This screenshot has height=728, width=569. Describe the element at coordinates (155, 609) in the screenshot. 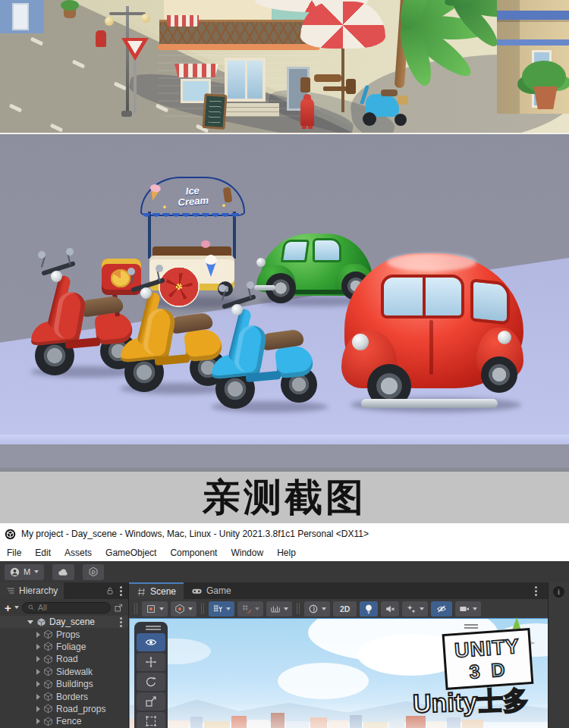

I see `tool-handle-position-button` at that location.